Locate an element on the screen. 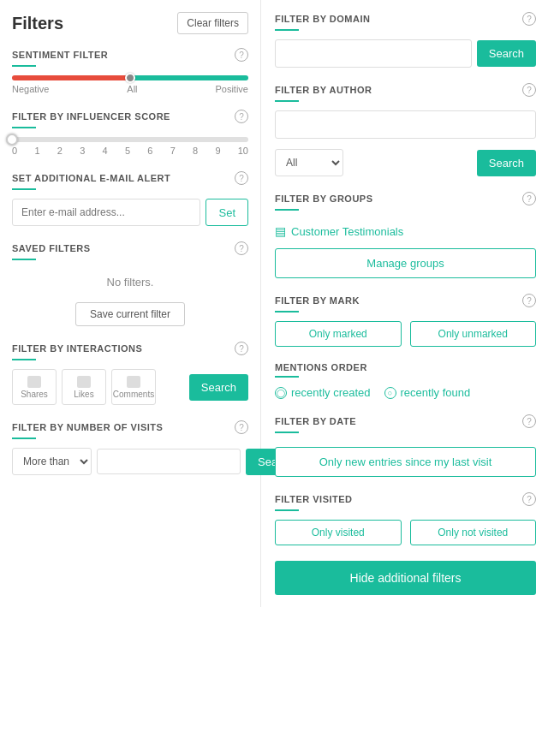  mark-section: FILTER BY MARK ? Only marked Only unmark… is located at coordinates (406, 320).